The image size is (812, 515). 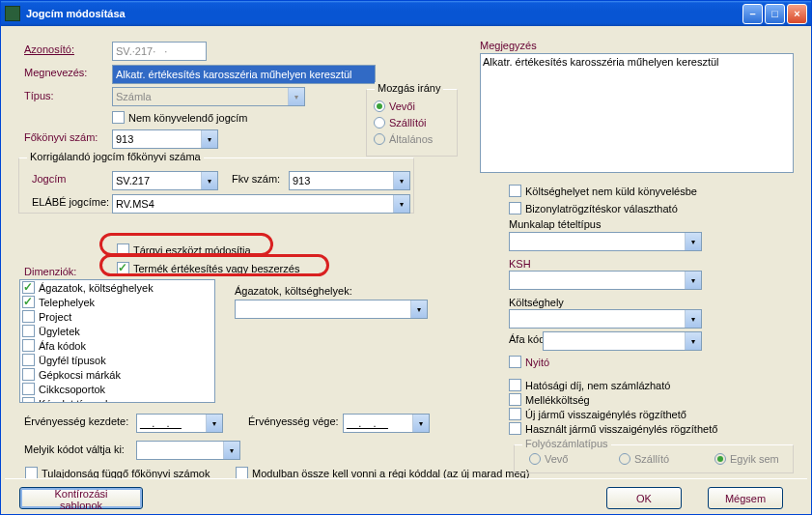 What do you see at coordinates (261, 204) in the screenshot?
I see `elabe-combo: RV.MS4▾` at bounding box center [261, 204].